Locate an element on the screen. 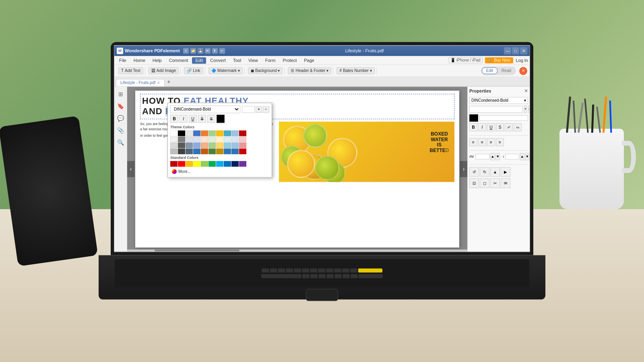 The width and height of the screenshot is (644, 362). iphone-ipad-btn: 📱 iPhone / iPad is located at coordinates (465, 60).